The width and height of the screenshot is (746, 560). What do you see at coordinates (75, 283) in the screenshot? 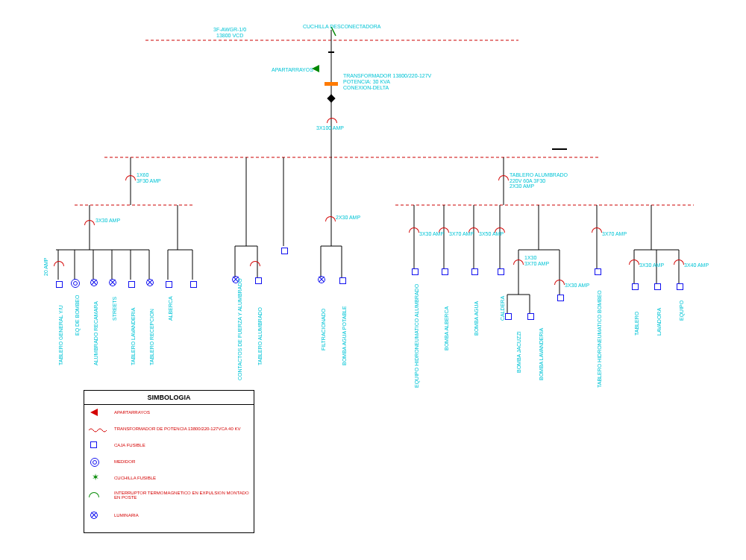
I see `medidor-icon` at bounding box center [75, 283].